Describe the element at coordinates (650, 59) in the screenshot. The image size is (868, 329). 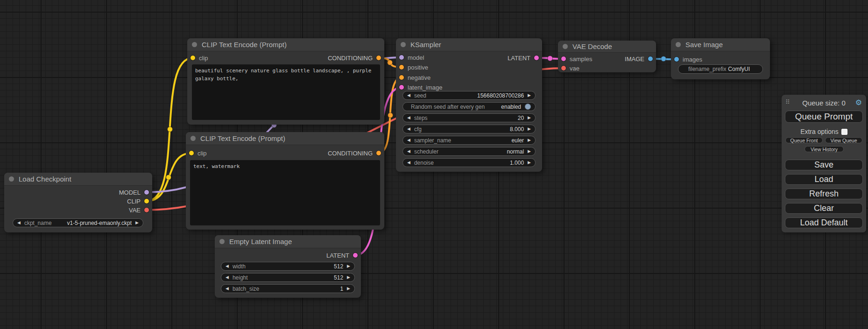
I see `image-output-port` at that location.